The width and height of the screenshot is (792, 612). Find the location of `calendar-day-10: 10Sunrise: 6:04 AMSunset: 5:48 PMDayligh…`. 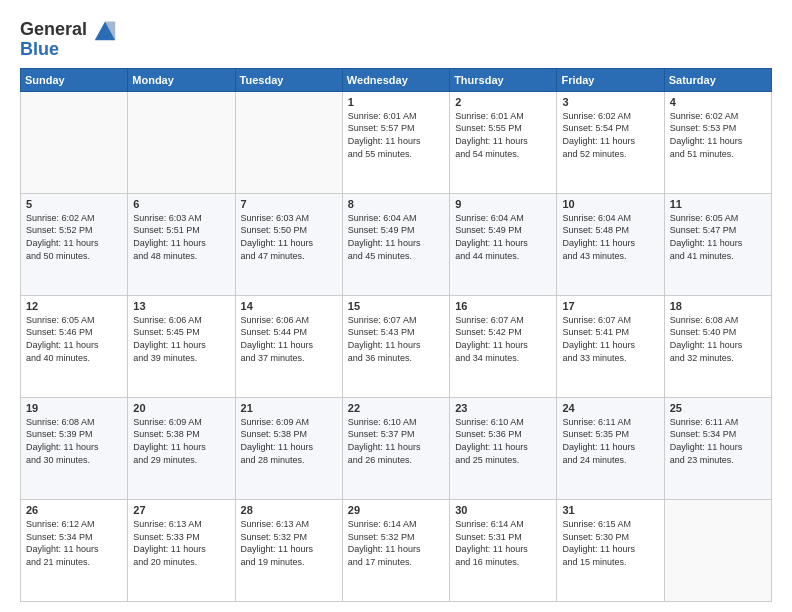

calendar-day-10: 10Sunrise: 6:04 AMSunset: 5:48 PMDayligh… is located at coordinates (610, 244).